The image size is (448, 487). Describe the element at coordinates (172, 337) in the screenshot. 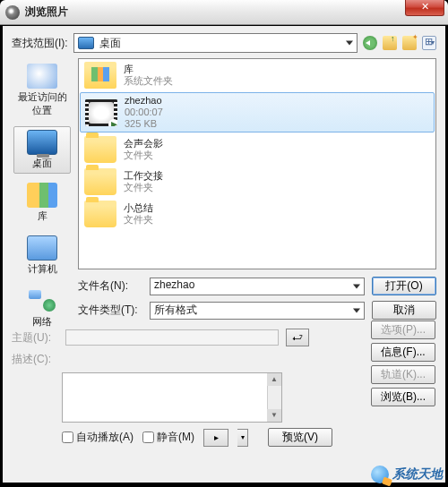

I see `subject-input` at that location.